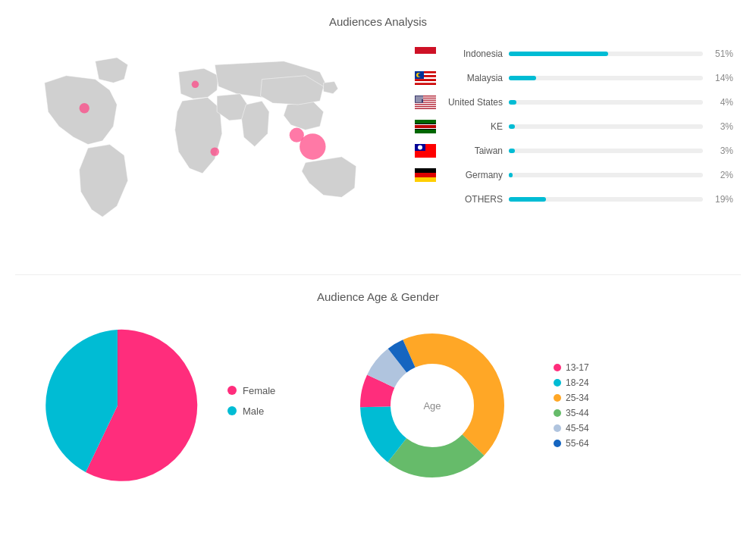 This screenshot has width=756, height=551. I want to click on country-name-usa: United States, so click(472, 102).